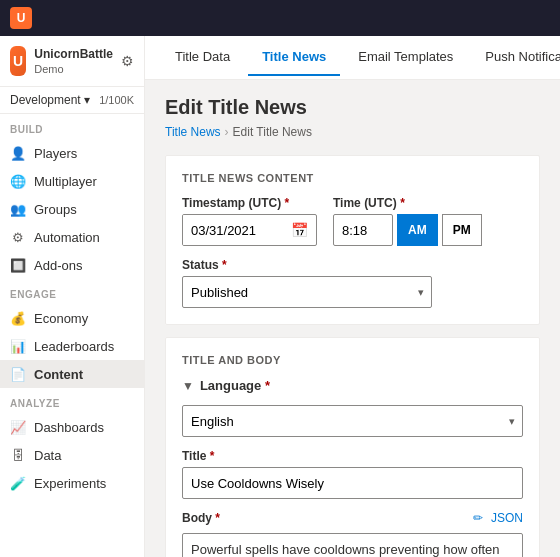  Describe the element at coordinates (352, 178) in the screenshot. I see `section1-title: TITLE NEWS CONTENT` at that location.